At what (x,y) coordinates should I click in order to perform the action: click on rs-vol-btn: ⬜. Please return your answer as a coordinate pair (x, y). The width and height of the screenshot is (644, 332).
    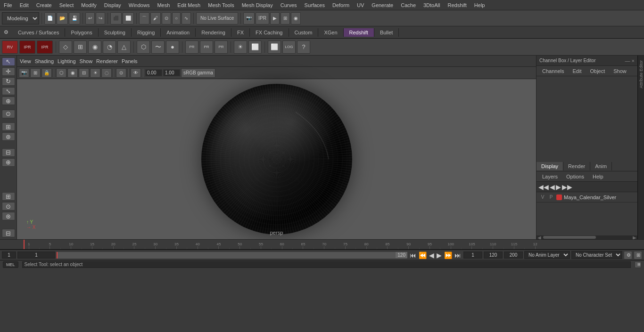
    Looking at the image, I should click on (255, 47).